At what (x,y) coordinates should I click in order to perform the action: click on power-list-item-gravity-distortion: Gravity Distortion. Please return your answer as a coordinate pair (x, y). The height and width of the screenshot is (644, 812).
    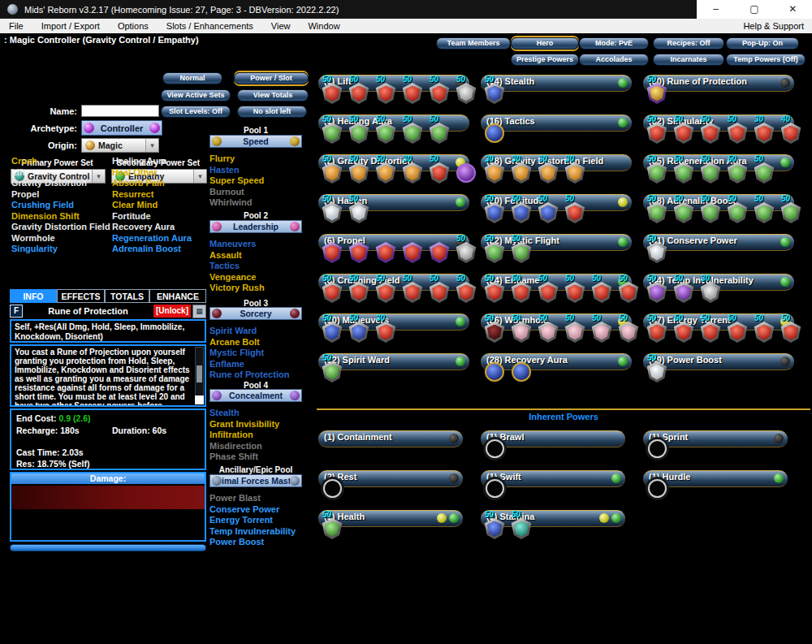
    Looking at the image, I should click on (49, 183).